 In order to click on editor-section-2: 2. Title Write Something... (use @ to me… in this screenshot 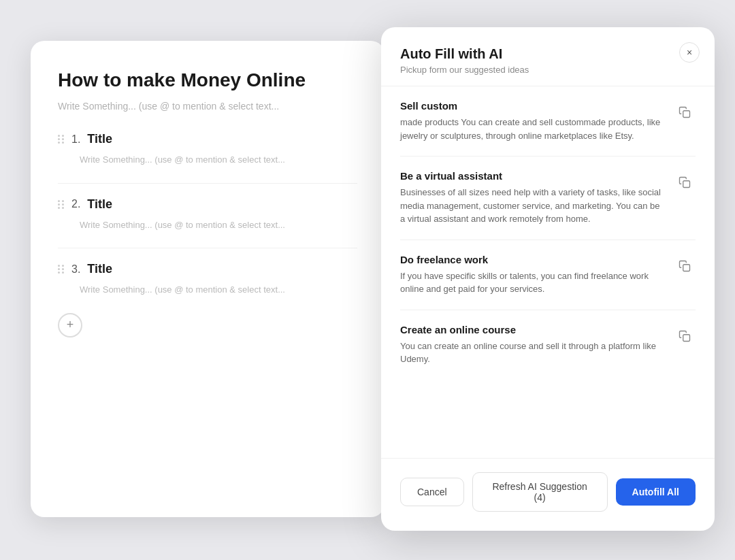, I will do `click(208, 215)`.